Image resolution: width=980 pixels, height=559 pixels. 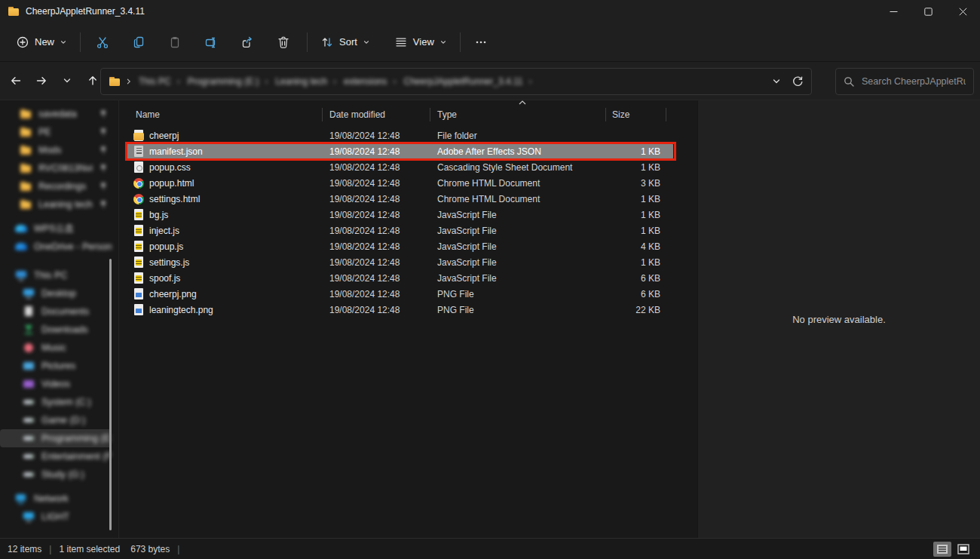 I want to click on sidebar-item: This PC, so click(x=56, y=275).